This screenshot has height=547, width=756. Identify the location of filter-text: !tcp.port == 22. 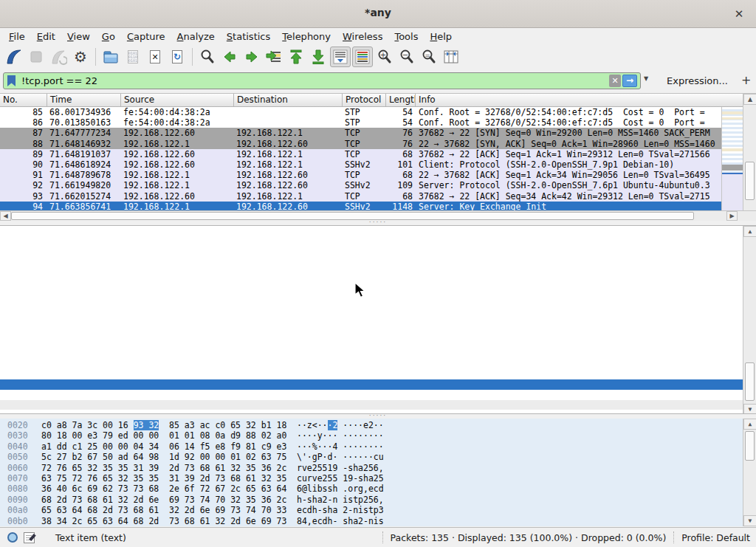
(315, 81).